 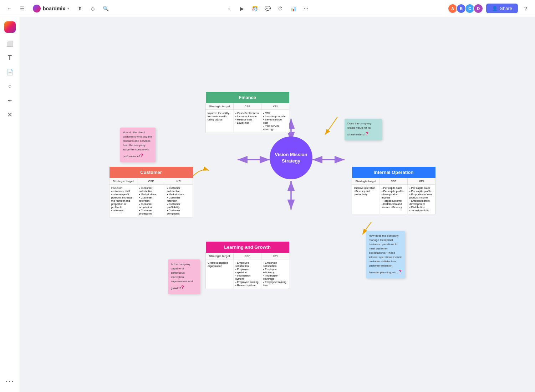 What do you see at coordinates (113, 9) in the screenshot?
I see `toolbar-left: ← ☰ boardmix ▾ ⬆ ◇ 🔍` at bounding box center [113, 9].